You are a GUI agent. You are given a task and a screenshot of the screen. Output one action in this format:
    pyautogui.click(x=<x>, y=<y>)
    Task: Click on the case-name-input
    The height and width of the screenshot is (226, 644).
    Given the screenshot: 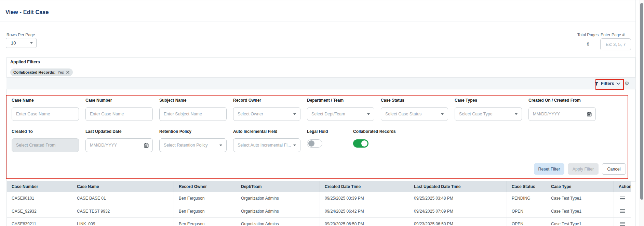 What is the action you would take?
    pyautogui.click(x=45, y=114)
    